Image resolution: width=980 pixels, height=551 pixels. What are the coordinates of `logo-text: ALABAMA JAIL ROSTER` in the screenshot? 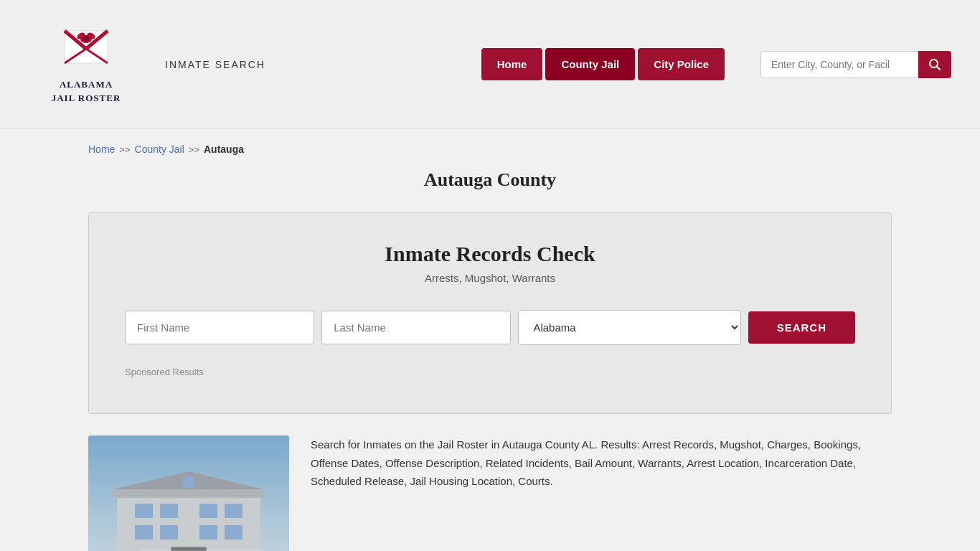 It's located at (86, 91).